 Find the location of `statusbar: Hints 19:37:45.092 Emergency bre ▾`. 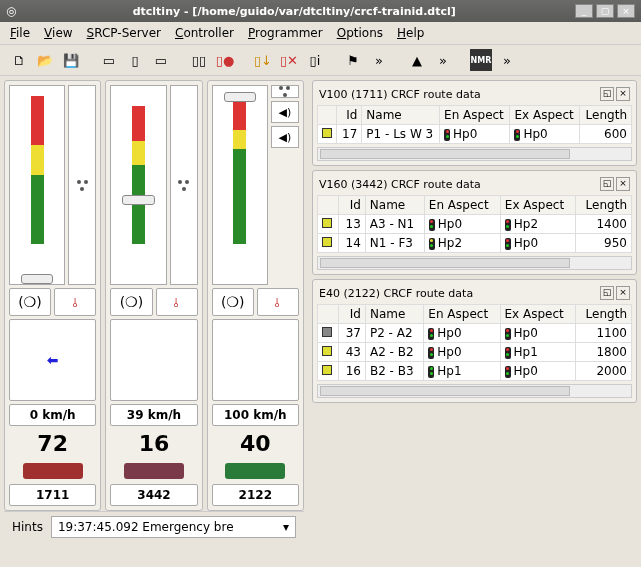

statusbar: Hints 19:37:45.092 Emergency bre ▾ is located at coordinates (154, 526).